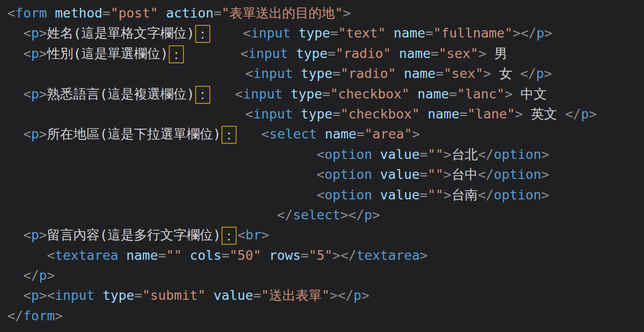 The image size is (644, 332). Describe the element at coordinates (326, 154) in the screenshot. I see `code-line: <option value="">台北</option>` at that location.